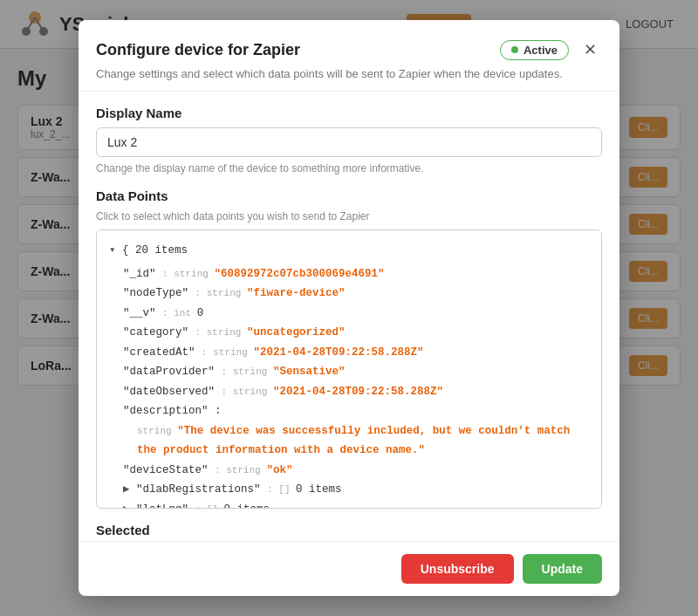  I want to click on modal-header-right: Active ✕, so click(551, 50).